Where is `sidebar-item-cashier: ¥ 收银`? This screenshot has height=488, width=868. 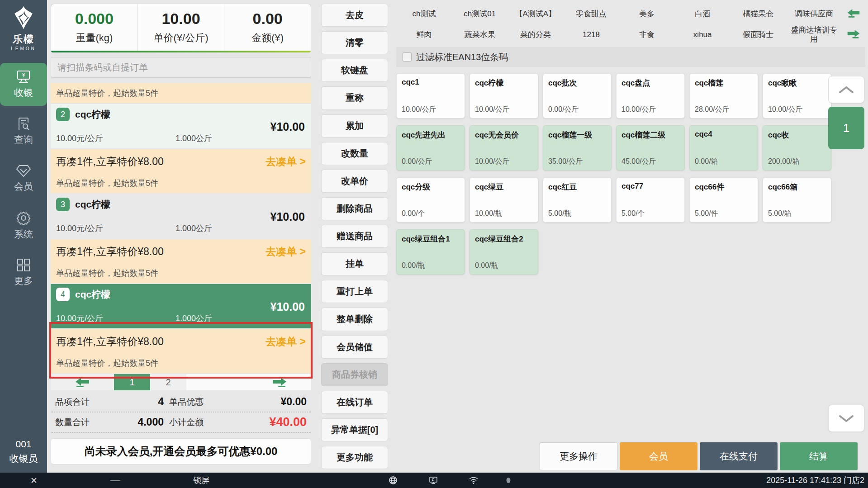 sidebar-item-cashier: ¥ 收银 is located at coordinates (24, 84).